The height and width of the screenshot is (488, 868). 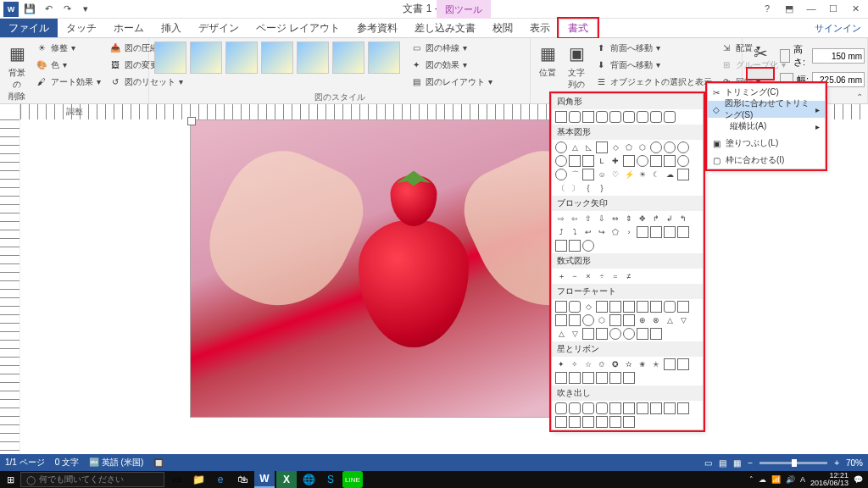 I want to click on qat-redo-icon: ↷, so click(x=67, y=9).